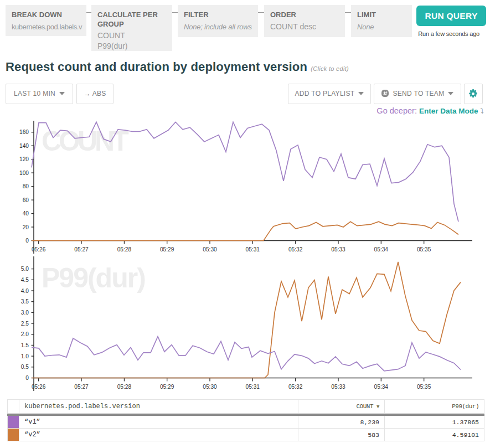  What do you see at coordinates (26, 227) in the screenshot?
I see `svg-text: 20` at bounding box center [26, 227].